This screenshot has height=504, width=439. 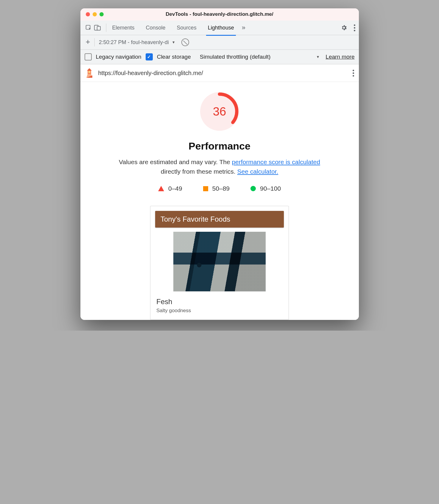 What do you see at coordinates (102, 14) in the screenshot?
I see `zoom-window-button` at bounding box center [102, 14].